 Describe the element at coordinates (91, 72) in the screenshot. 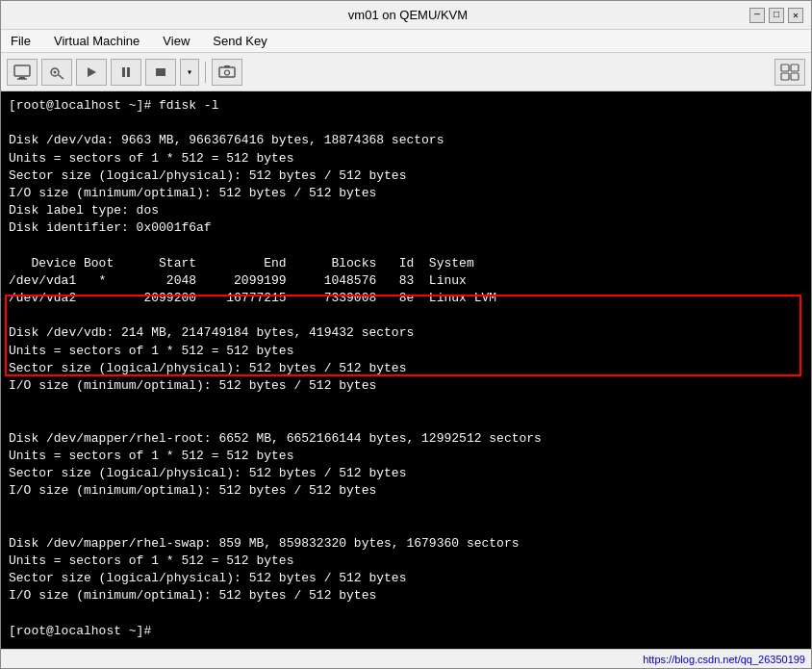

I see `play-button` at that location.